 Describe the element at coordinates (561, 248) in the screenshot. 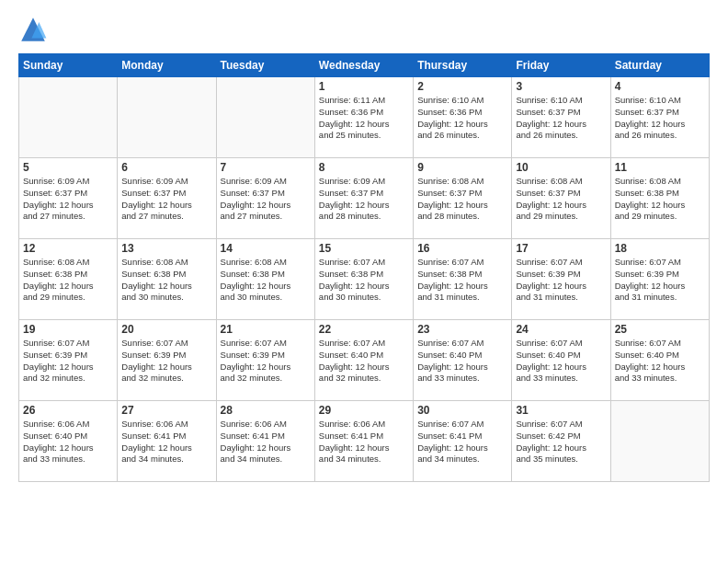

I see `day-number: 17` at that location.